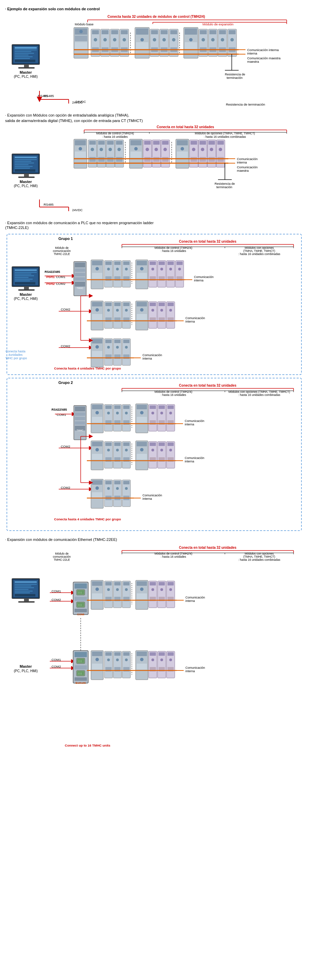  What do you see at coordinates (80, 288) in the screenshot?
I see `svg-text: TMHC` at bounding box center [80, 288].